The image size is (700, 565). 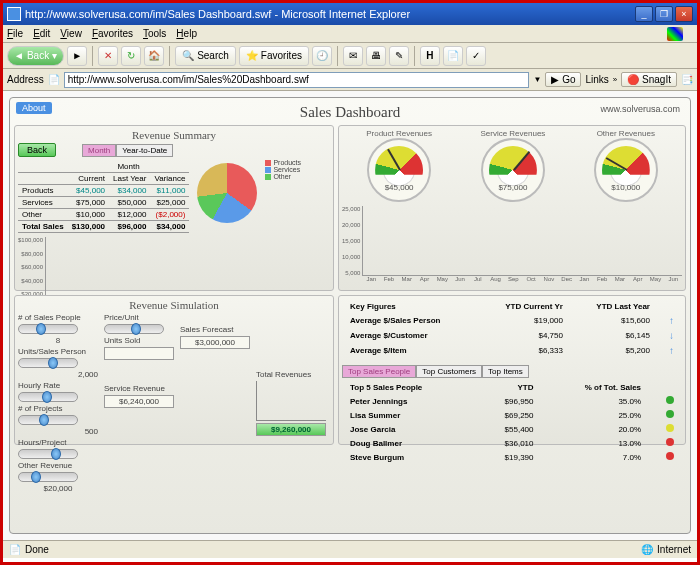 What do you see at coordinates (58, 408) in the screenshot?
I see `label: # of Projects` at bounding box center [58, 408].